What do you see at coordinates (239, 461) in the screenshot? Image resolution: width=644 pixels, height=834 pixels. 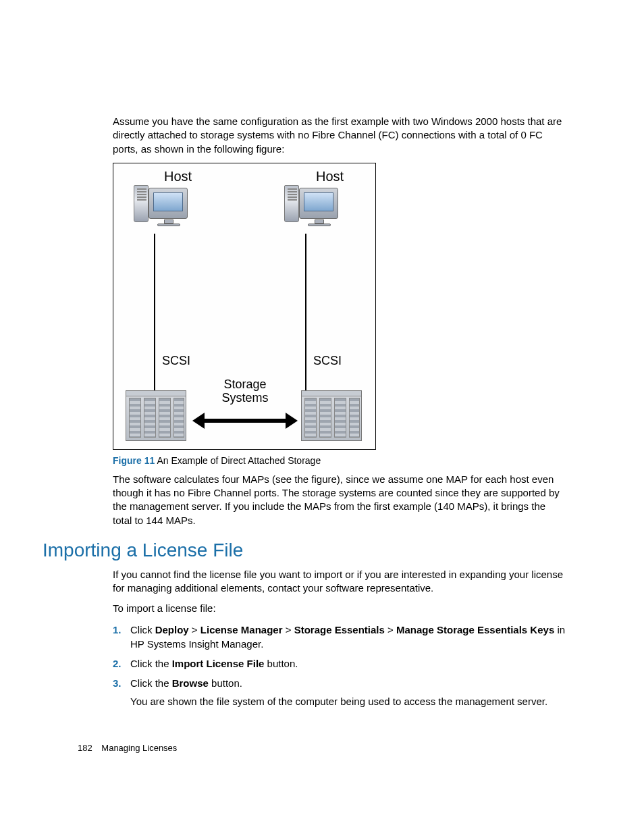 I see `figure-caption-text: An Example of Direct Attached Storage` at bounding box center [239, 461].